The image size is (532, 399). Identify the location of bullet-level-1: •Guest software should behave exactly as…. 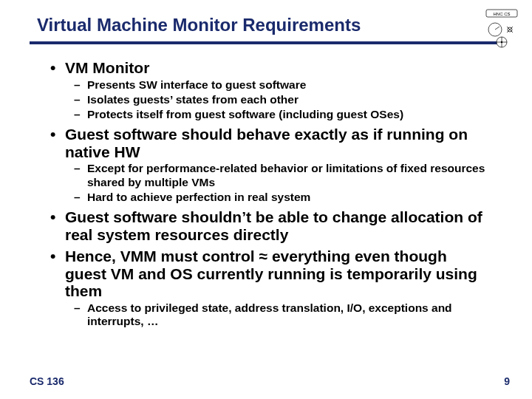
(269, 143).